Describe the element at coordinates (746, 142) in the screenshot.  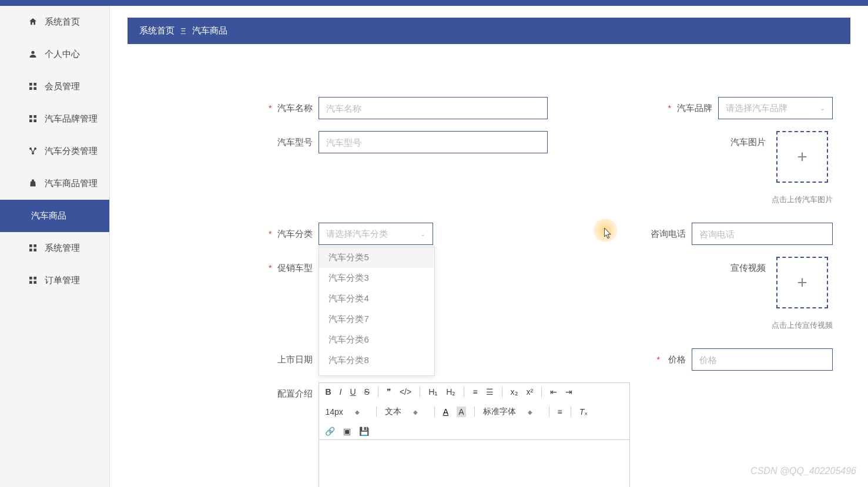
I see `field-label: 汽车图片` at that location.